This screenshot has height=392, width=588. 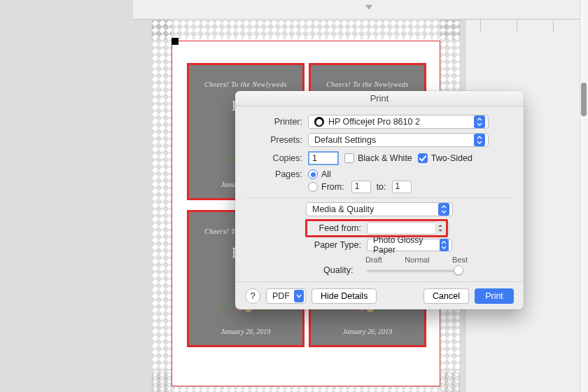 What do you see at coordinates (374, 260) in the screenshot?
I see `quality-draft: Draft` at bounding box center [374, 260].